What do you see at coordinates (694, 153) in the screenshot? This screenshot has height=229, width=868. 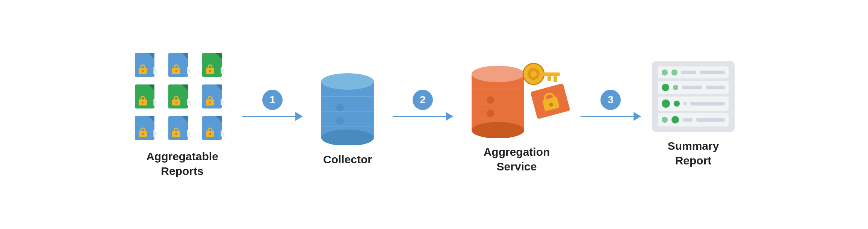 I see `summary-report-label: Summary Report` at bounding box center [694, 153].